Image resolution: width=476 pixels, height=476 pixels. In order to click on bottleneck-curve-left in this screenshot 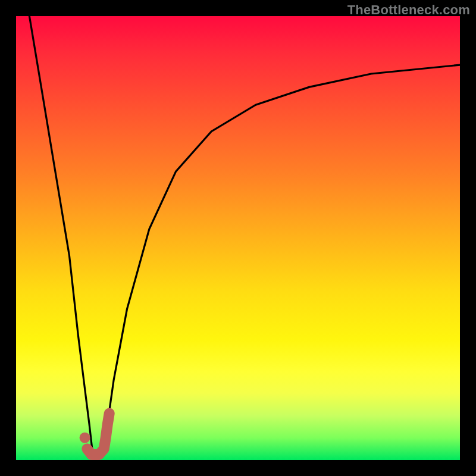, I will do `click(61, 233)`.